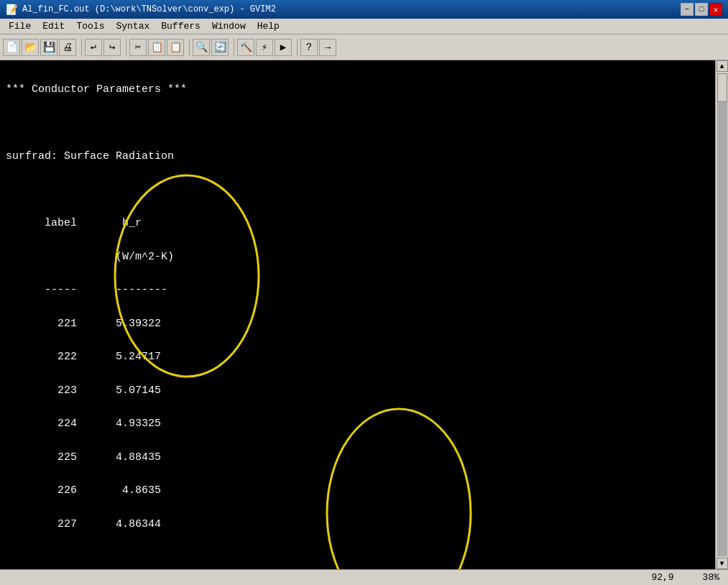  I want to click on tb-cut: ✂, so click(138, 47).